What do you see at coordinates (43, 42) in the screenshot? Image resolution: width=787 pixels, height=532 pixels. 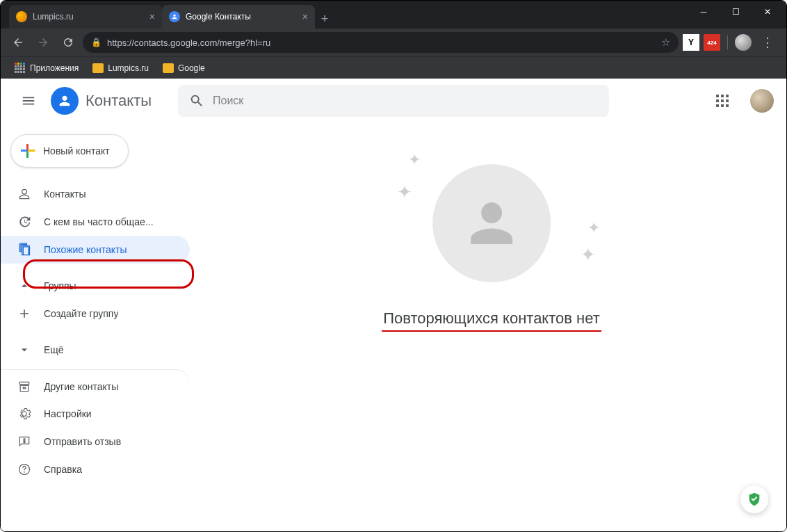 I see `forward-button` at bounding box center [43, 42].